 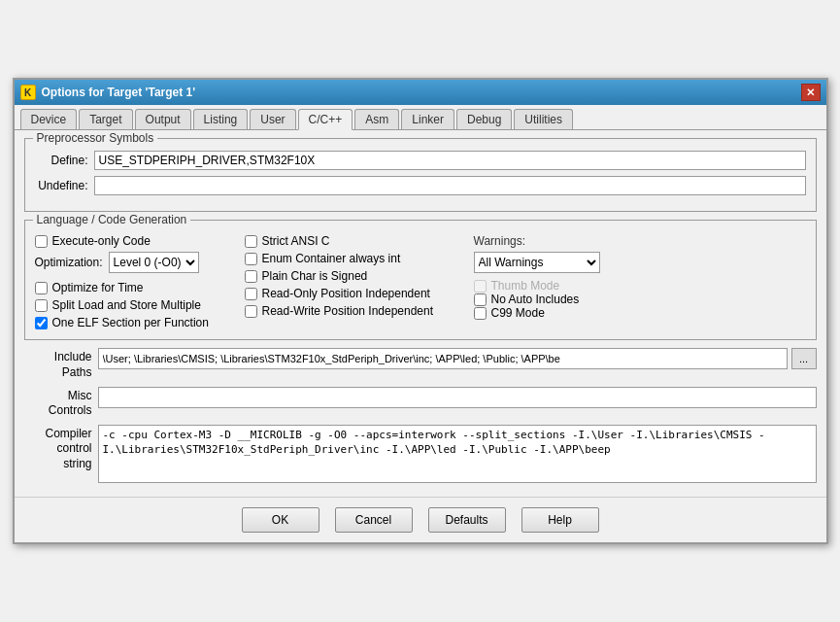 I want to click on tab-listing: Listing, so click(x=221, y=119).